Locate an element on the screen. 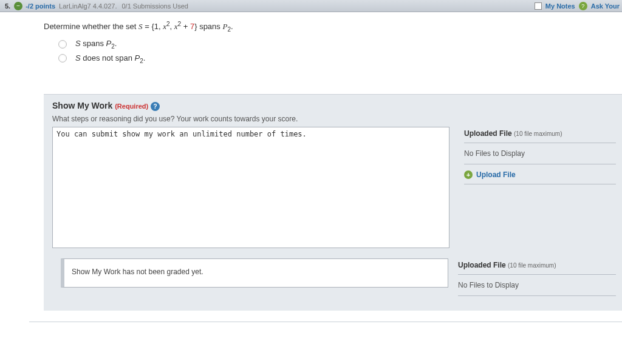  divider is located at coordinates (326, 322).